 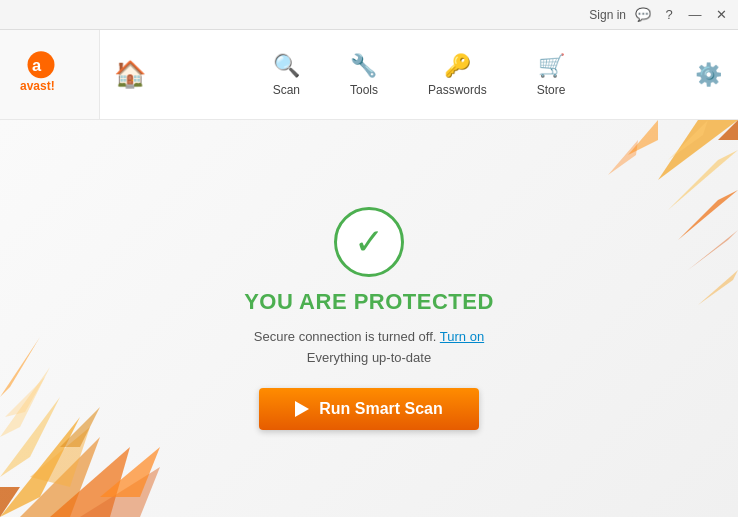 I want to click on nav-item-scan: 🔍 Scan, so click(x=286, y=74).